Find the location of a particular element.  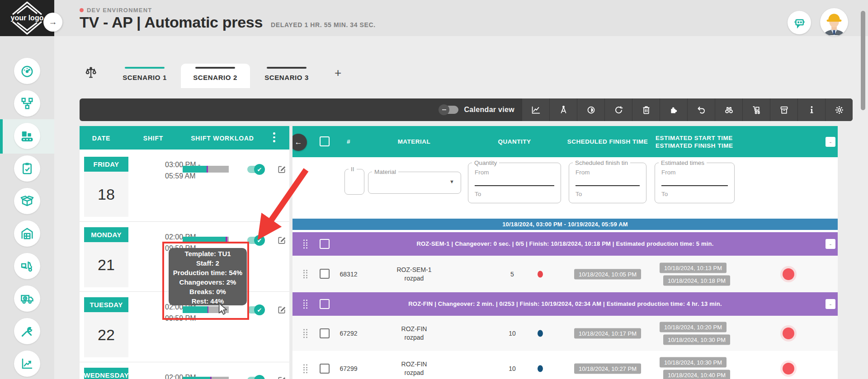

toolbar-archive-button is located at coordinates (784, 110).